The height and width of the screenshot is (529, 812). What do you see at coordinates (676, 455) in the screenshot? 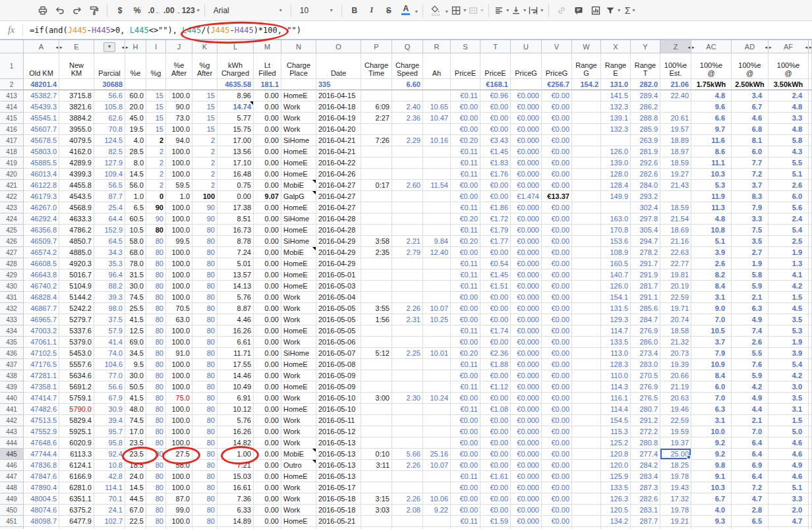
I see `cell: 25.00` at bounding box center [676, 455].